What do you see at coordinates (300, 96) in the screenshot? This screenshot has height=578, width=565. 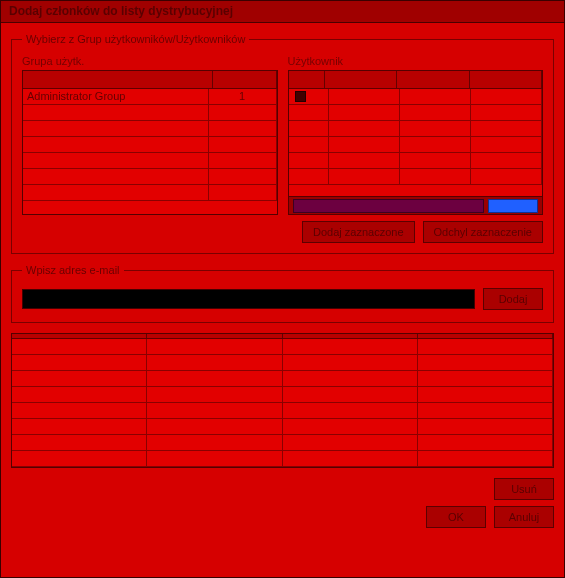 I see `checkbox-icon` at bounding box center [300, 96].